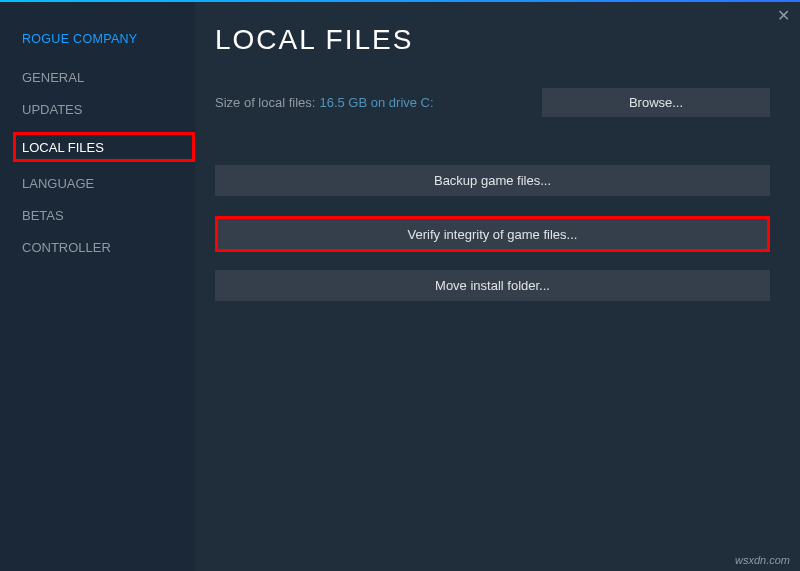  Describe the element at coordinates (492, 286) in the screenshot. I see `move-install-folder-button: Move install folder...` at that location.